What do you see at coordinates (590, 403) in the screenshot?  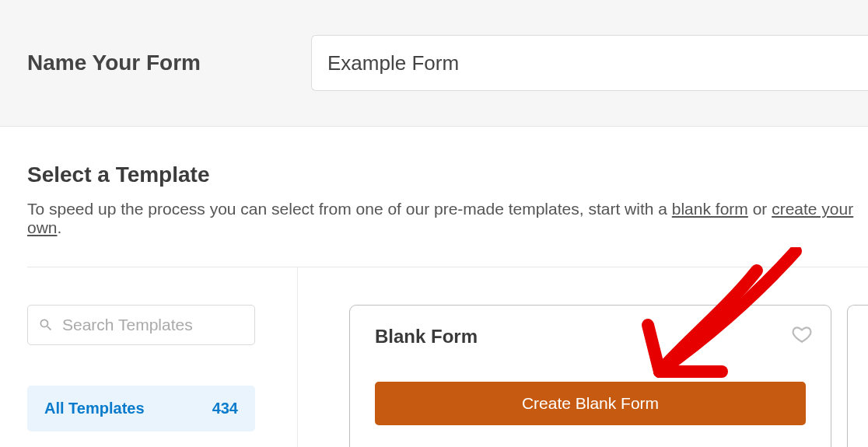 I see `create-blank-form-button: Create Blank Form` at bounding box center [590, 403].